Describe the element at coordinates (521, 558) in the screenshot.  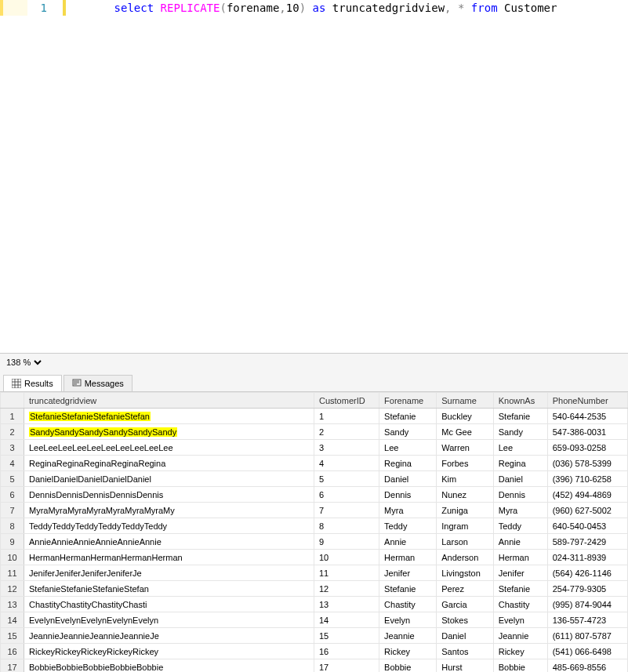
I see `cell: Herman` at that location.